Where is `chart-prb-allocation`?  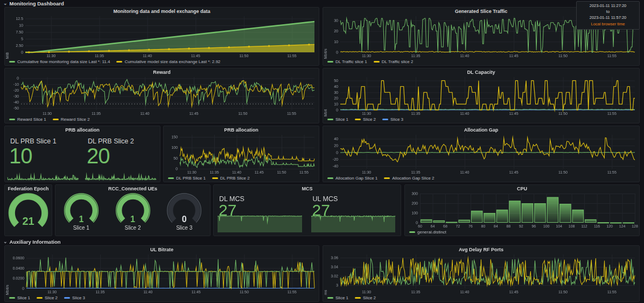
chart-prb-allocation is located at coordinates (241, 154).